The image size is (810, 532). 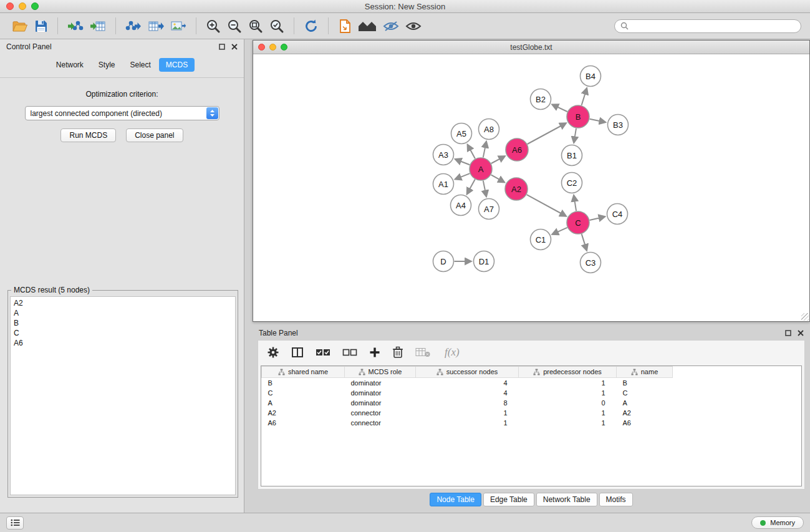 I want to click on mcds-result-item: A, so click(x=123, y=313).